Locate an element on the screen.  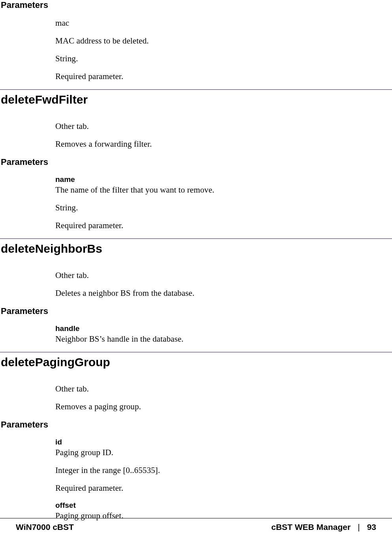
section-heading-deletefwdfilter: deleteFwdFilter is located at coordinates (196, 100).